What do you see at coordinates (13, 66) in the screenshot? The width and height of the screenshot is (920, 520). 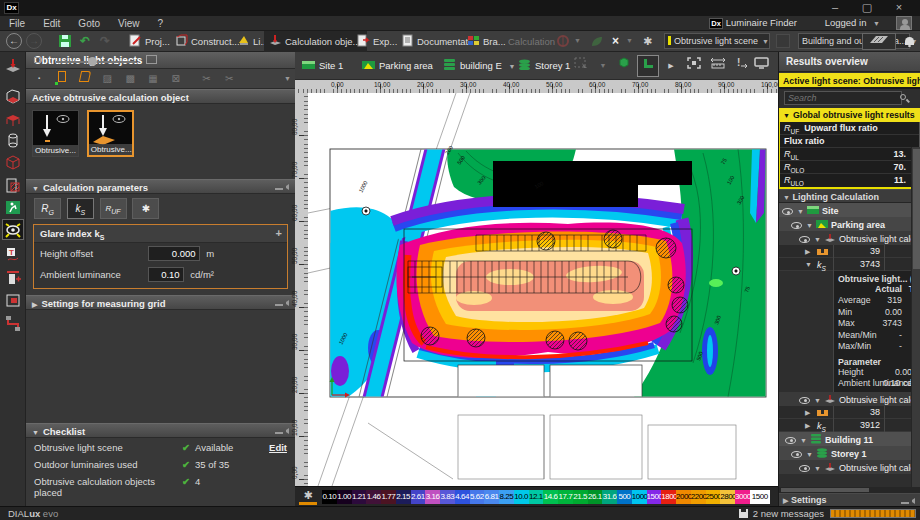 I see `calc-surface-tool-icon` at bounding box center [13, 66].